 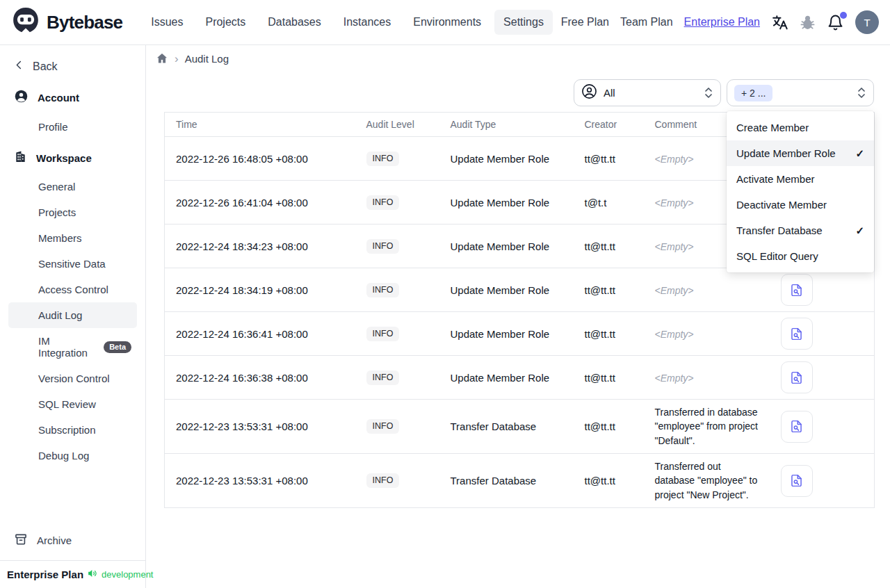 What do you see at coordinates (506, 125) in the screenshot?
I see `column-header-audit-type: Audit Type` at bounding box center [506, 125].